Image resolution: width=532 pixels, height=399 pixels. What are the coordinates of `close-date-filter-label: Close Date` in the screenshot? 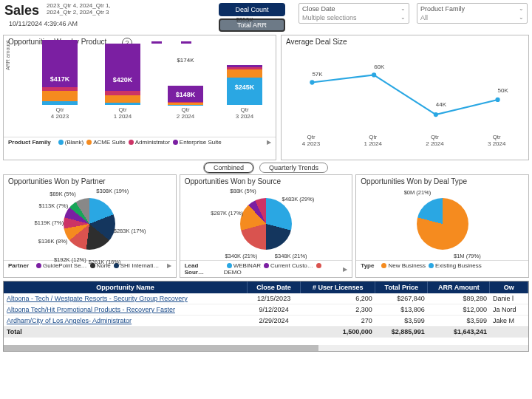 It's located at (319, 9).